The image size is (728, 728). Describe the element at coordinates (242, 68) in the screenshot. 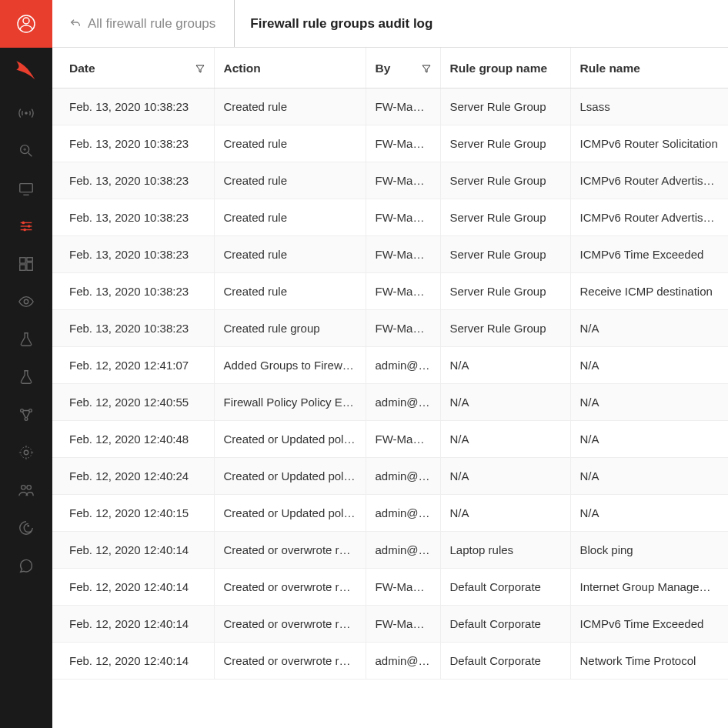

I see `col-action-label: Action` at that location.